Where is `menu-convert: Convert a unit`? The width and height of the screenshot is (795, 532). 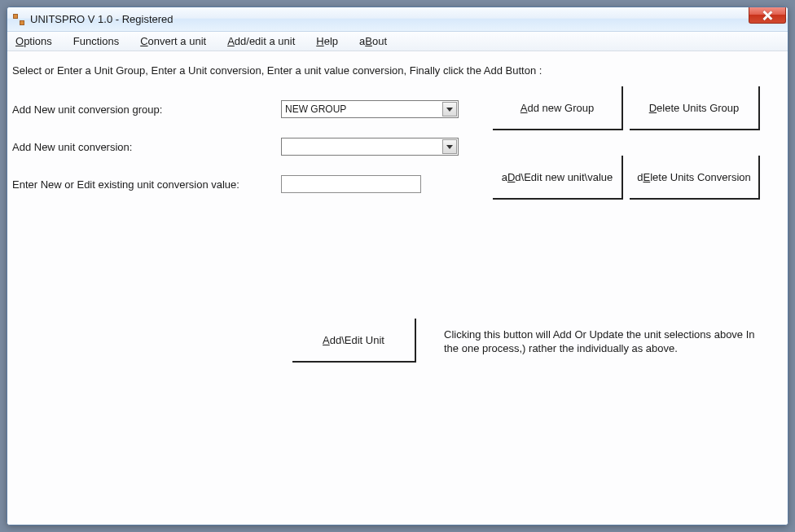 menu-convert: Convert a unit is located at coordinates (173, 41).